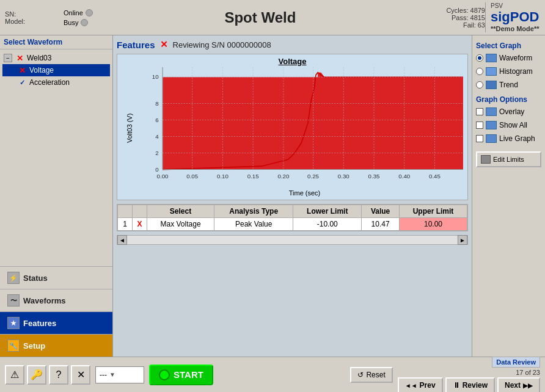 This screenshot has height=392, width=545. I want to click on svg-text: 6, so click(156, 120).